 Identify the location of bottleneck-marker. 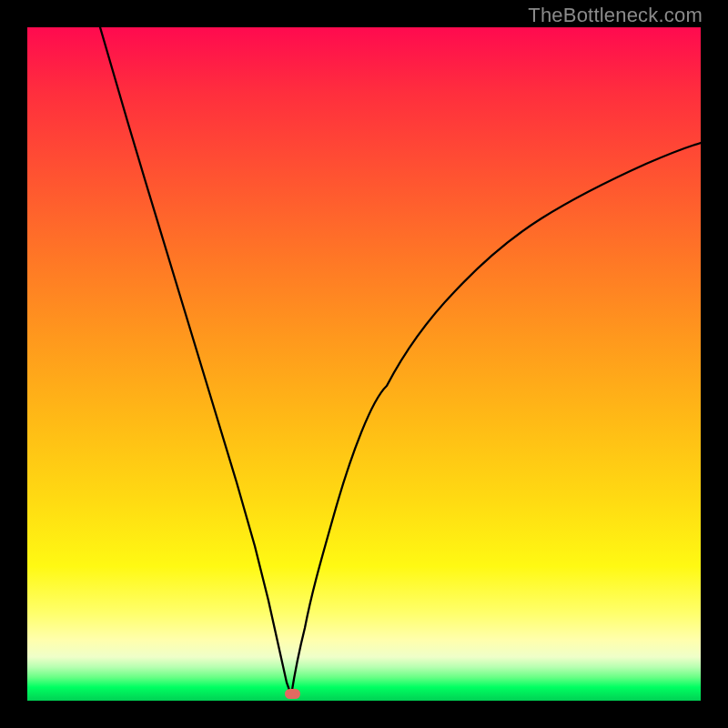
(293, 693).